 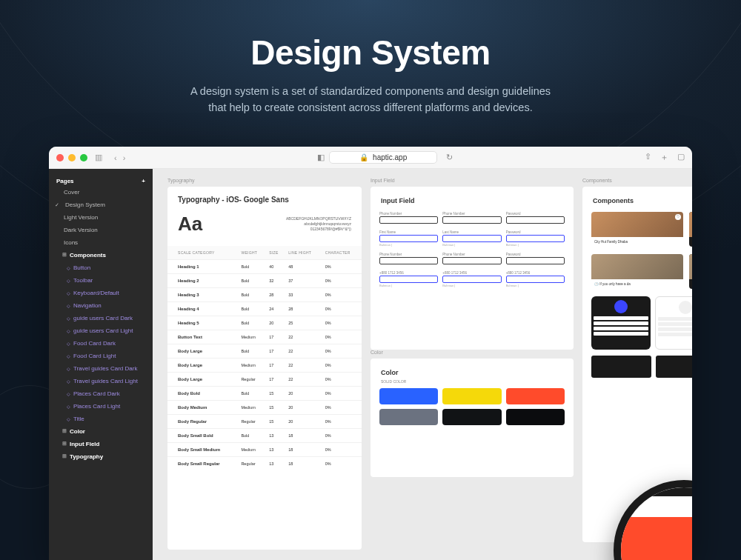 I want to click on nav-preview-dark, so click(x=621, y=323).